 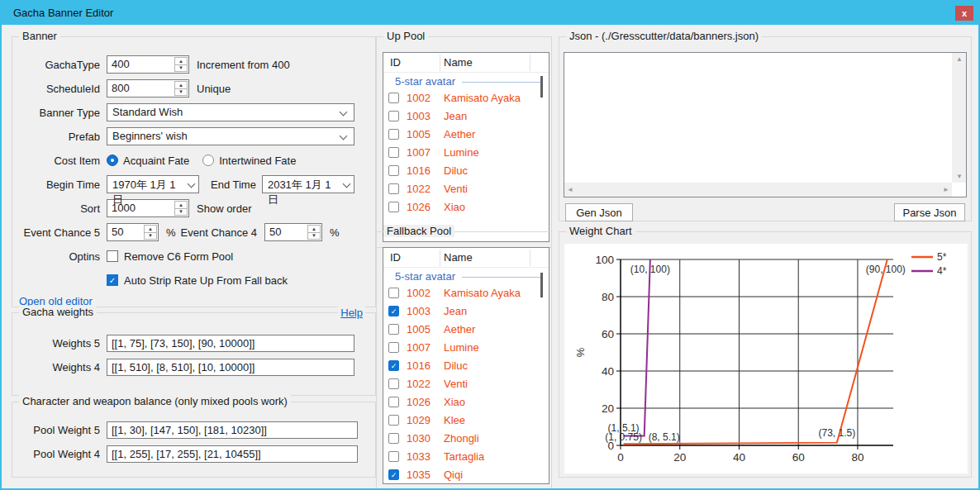 I want to click on event-chance-5-value: 50, so click(x=126, y=232).